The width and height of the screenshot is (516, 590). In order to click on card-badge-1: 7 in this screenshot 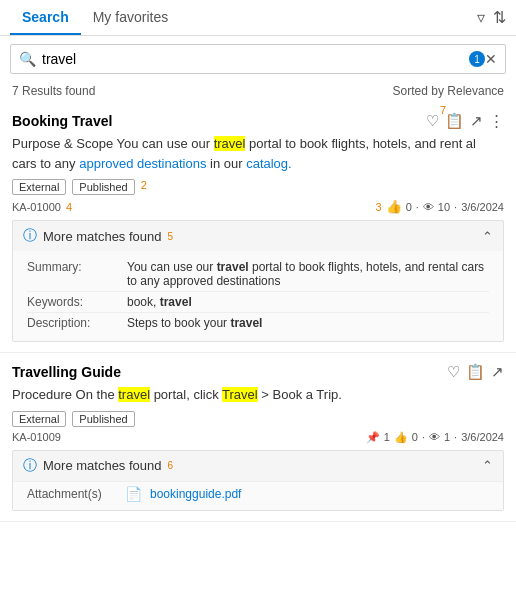, I will do `click(443, 110)`.